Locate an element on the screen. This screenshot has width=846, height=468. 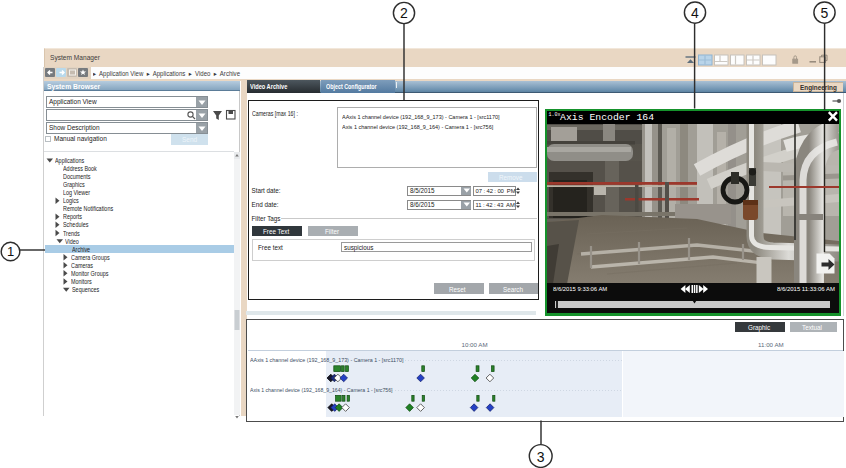
svg-text: 4 is located at coordinates (695, 13).